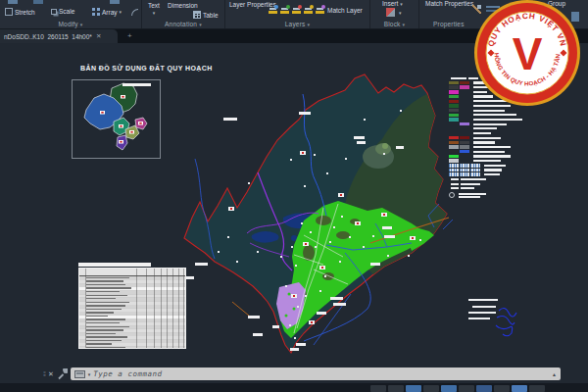  I want to click on signature-block, so click(496, 319).